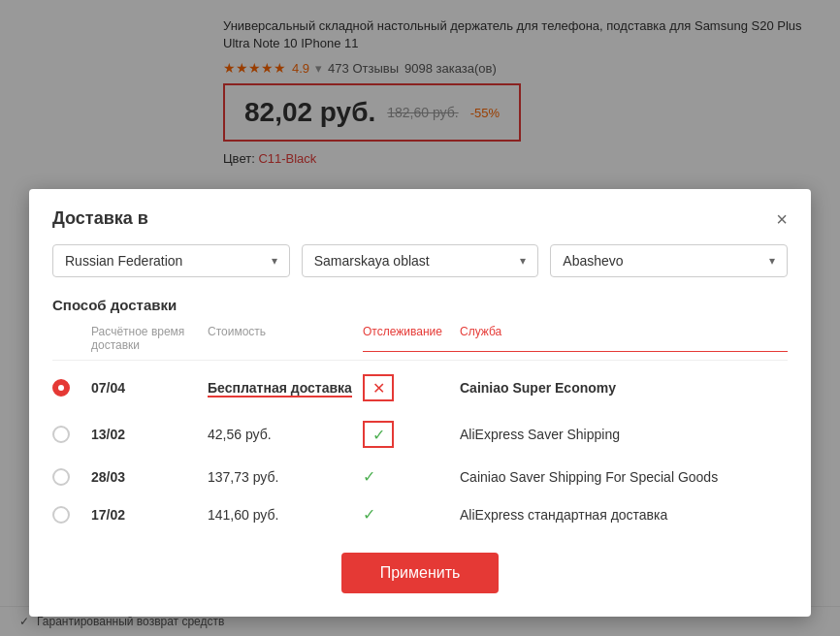  What do you see at coordinates (411, 338) in the screenshot?
I see `th-tracking: Отслеживание` at bounding box center [411, 338].